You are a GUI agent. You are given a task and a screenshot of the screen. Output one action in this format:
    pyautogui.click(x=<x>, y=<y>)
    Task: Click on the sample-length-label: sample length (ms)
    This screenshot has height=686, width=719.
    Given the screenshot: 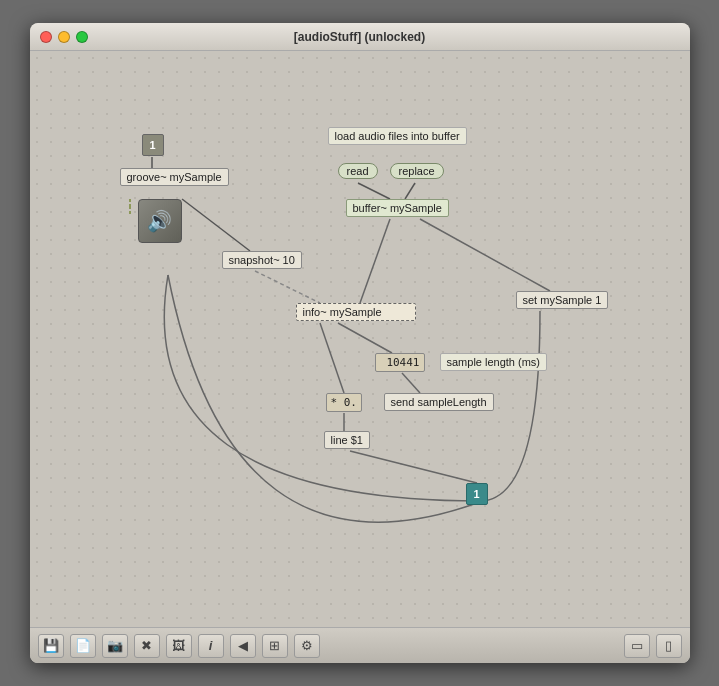 What is the action you would take?
    pyautogui.click(x=494, y=362)
    